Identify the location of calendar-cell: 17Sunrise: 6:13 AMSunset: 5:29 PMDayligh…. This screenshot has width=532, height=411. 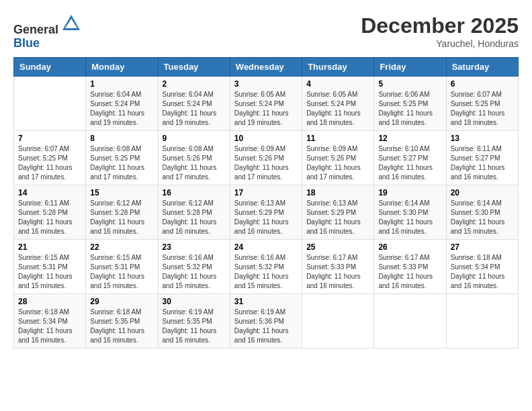
(266, 212).